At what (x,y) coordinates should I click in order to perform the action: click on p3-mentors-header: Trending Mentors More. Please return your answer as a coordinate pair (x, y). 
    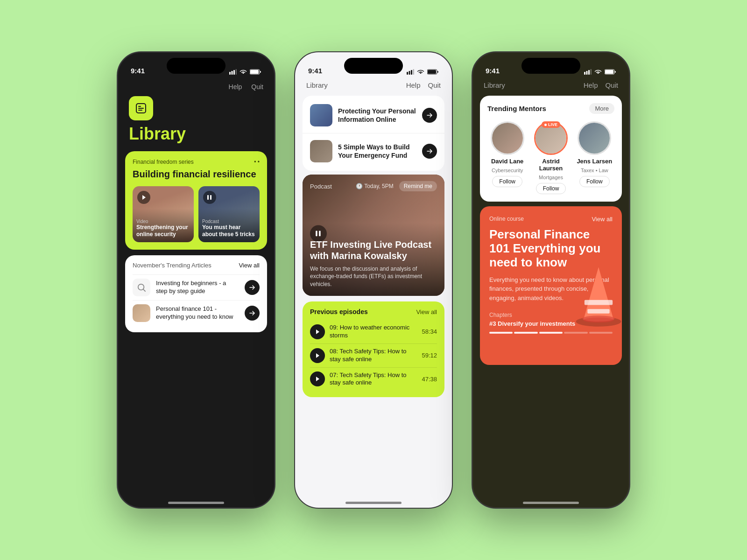
    Looking at the image, I should click on (551, 108).